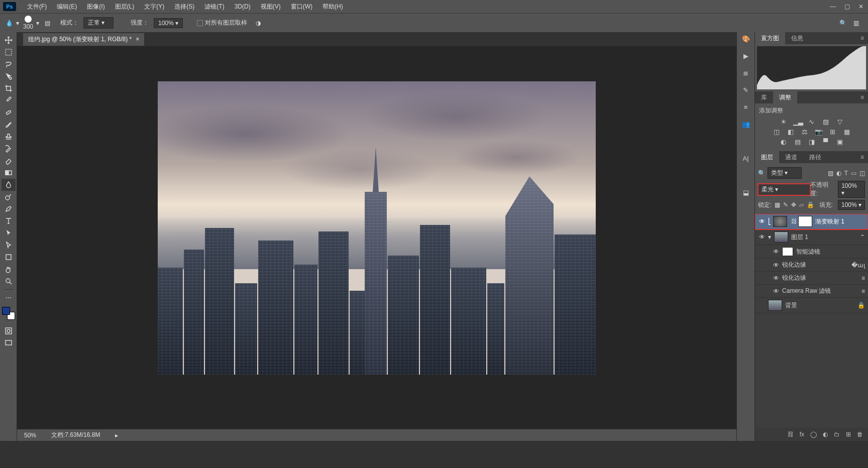  Describe the element at coordinates (9, 40) in the screenshot. I see `tool-move` at that location.